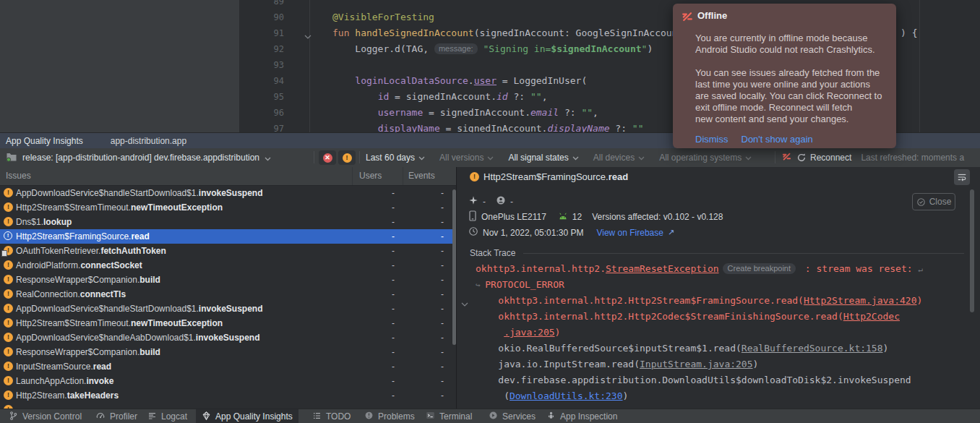  Describe the element at coordinates (543, 158) in the screenshot. I see `filter-dropdown-all-signal-states: All signal states` at that location.